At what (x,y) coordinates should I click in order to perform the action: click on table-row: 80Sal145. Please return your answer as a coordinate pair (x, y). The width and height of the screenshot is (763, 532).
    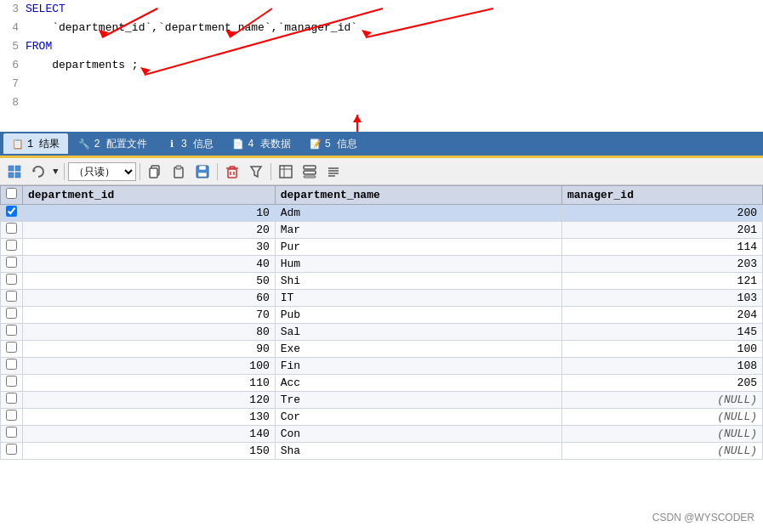
    Looking at the image, I should click on (382, 332).